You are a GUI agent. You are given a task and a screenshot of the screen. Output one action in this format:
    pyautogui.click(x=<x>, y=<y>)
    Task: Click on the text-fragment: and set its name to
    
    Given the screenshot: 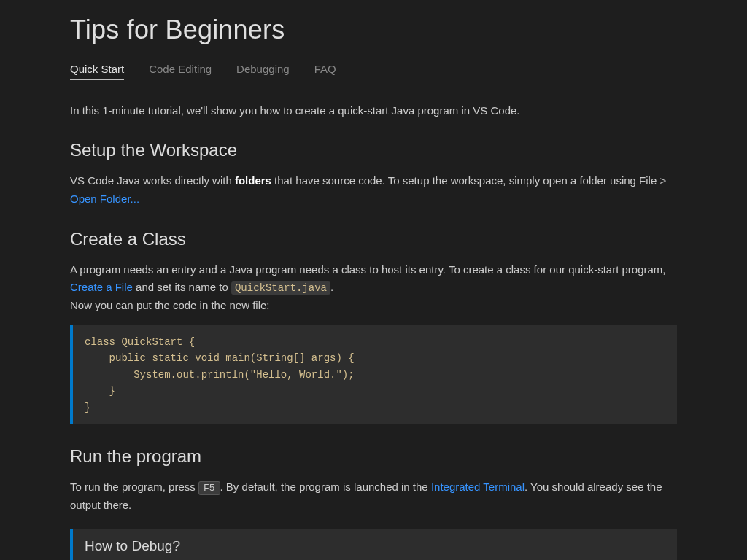 What is the action you would take?
    pyautogui.click(x=182, y=287)
    